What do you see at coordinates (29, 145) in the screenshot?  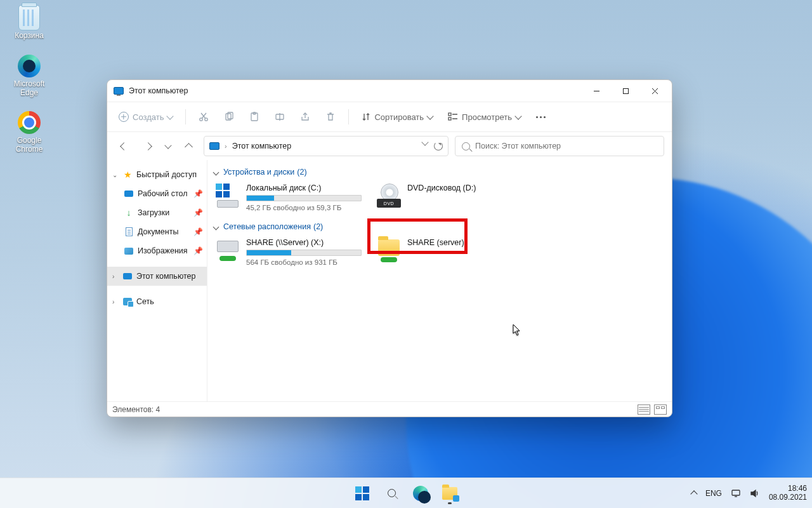 I see `chrome-label: Google Chrome` at bounding box center [29, 145].